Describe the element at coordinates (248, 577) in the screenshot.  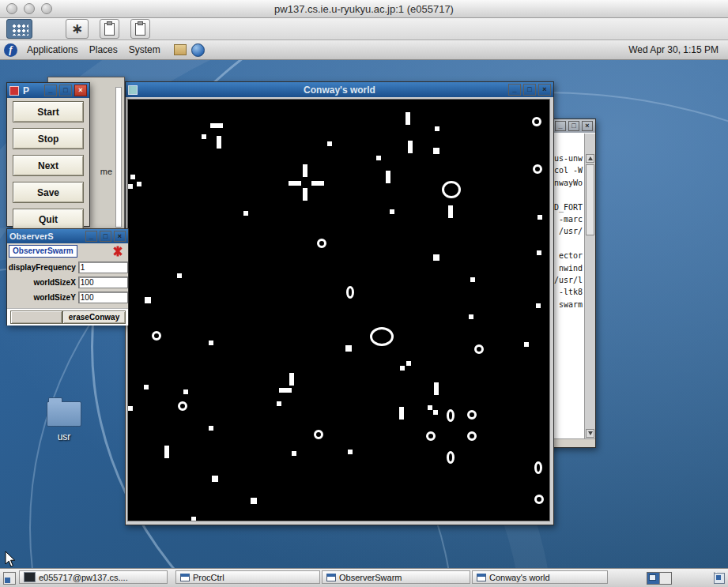
I see `taskbar-item-procctrl: ProcCtrl` at that location.